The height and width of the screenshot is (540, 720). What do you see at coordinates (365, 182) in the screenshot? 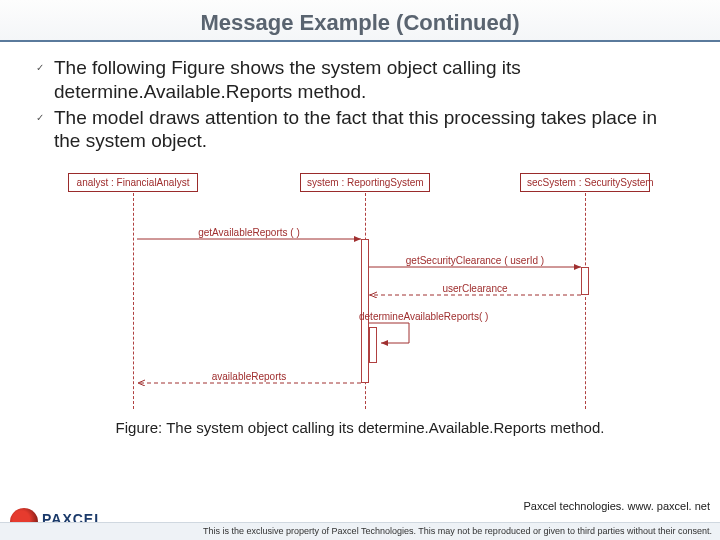
I see `participant-box: system : ReportingSystem` at bounding box center [365, 182].